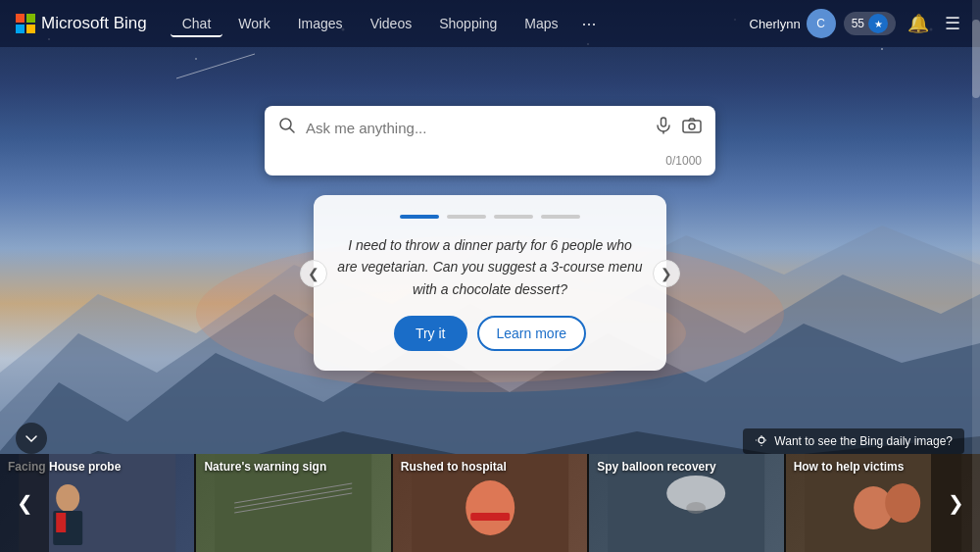 The image size is (980, 552). Describe the element at coordinates (475, 127) in the screenshot. I see `search-input` at that location.